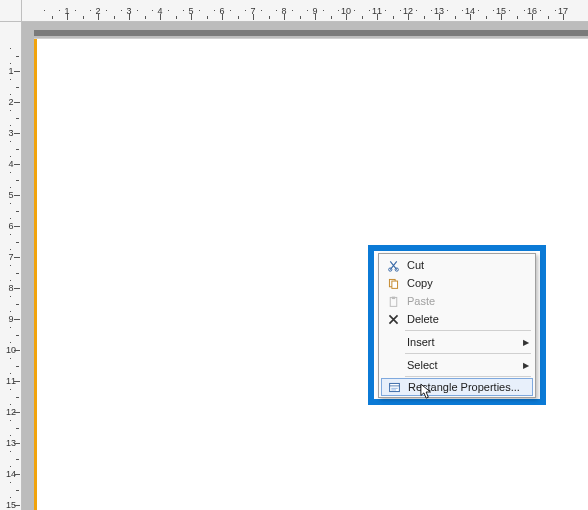 The height and width of the screenshot is (510, 588). What do you see at coordinates (36, 274) in the screenshot?
I see `left-margin-indicator` at bounding box center [36, 274].